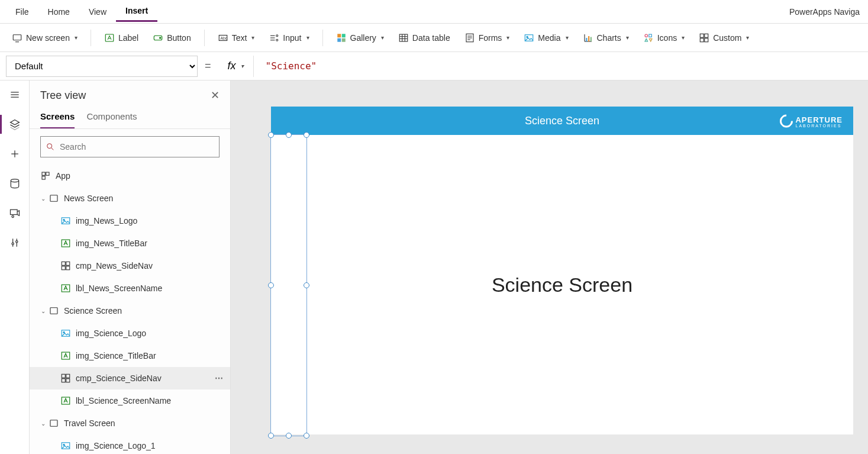  I want to click on logo-text: APERTURE, so click(819, 120).